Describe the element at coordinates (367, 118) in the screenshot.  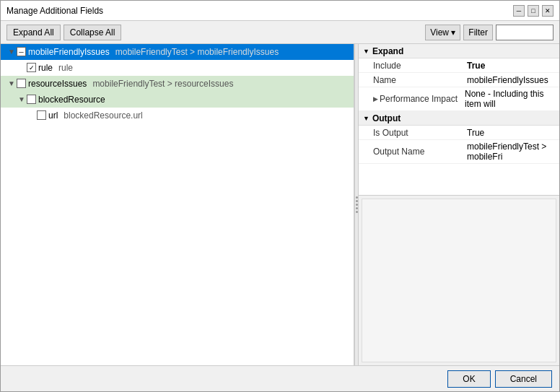
I see `output-collapse-arrow: ▼` at that location.